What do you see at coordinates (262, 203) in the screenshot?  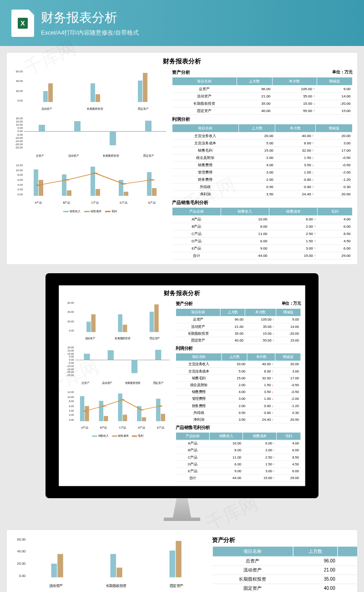 I see `section-title: 产品销售毛利分析` at bounding box center [262, 203].